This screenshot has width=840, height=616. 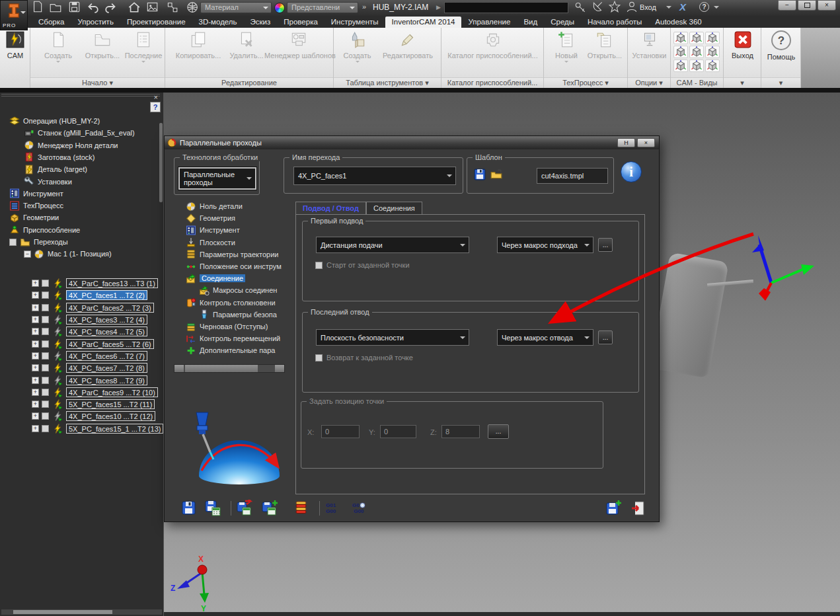 What do you see at coordinates (496, 174) in the screenshot?
I see `template-open-icon` at bounding box center [496, 174].